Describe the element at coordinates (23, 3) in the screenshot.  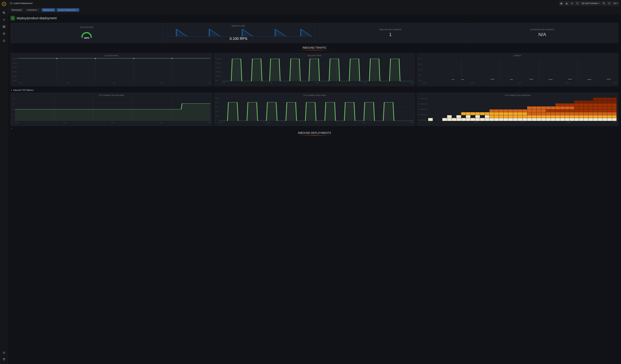
I see `app-title-text: Linkerd Deployment` at that location.